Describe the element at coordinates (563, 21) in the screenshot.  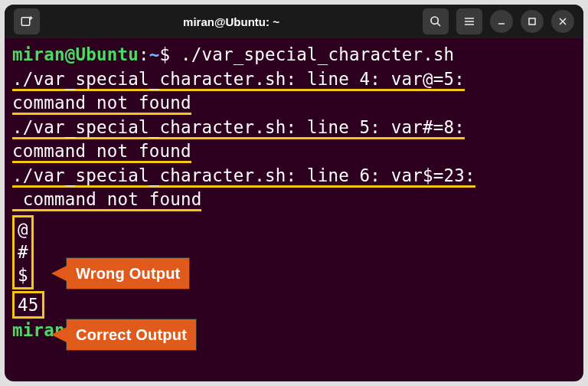
I see `close-icon` at that location.